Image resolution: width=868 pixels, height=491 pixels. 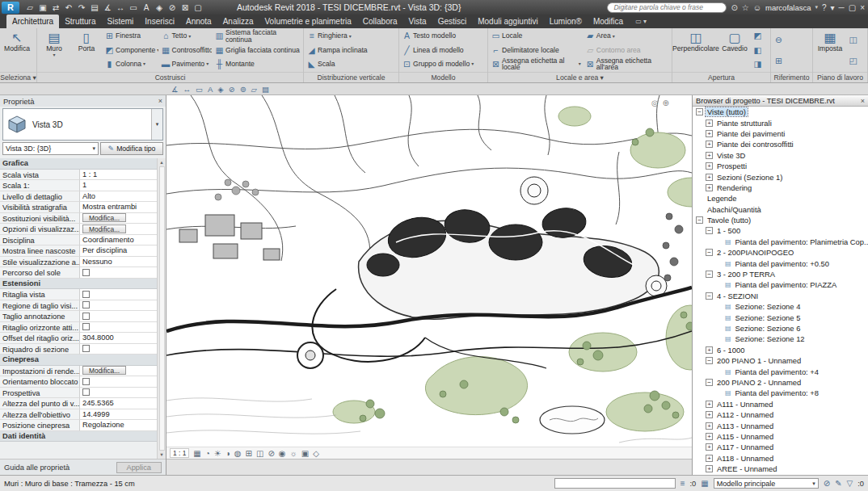 I want to click on panel-label-riferimento: Riferimento, so click(x=792, y=78).